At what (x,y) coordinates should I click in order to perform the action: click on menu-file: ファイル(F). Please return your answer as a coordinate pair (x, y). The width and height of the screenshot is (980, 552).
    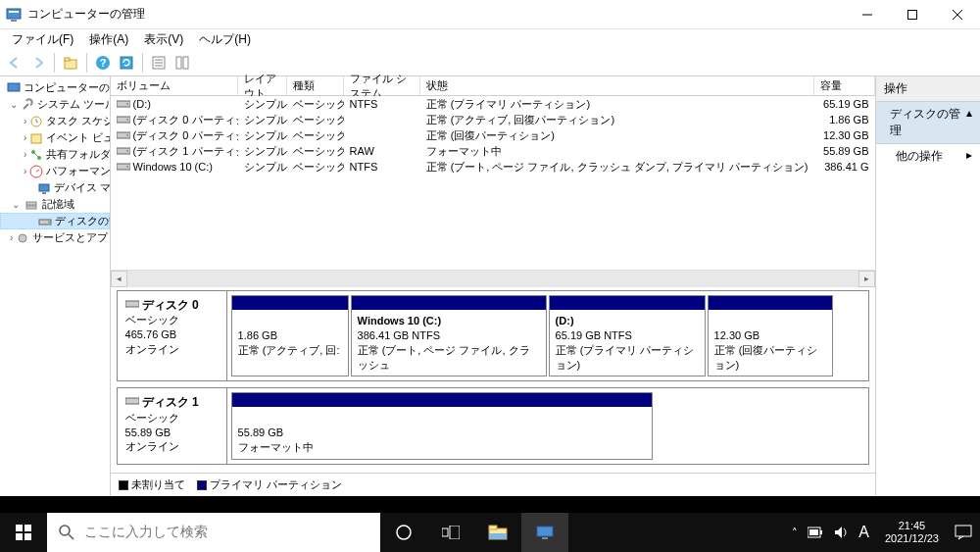
    Looking at the image, I should click on (43, 39).